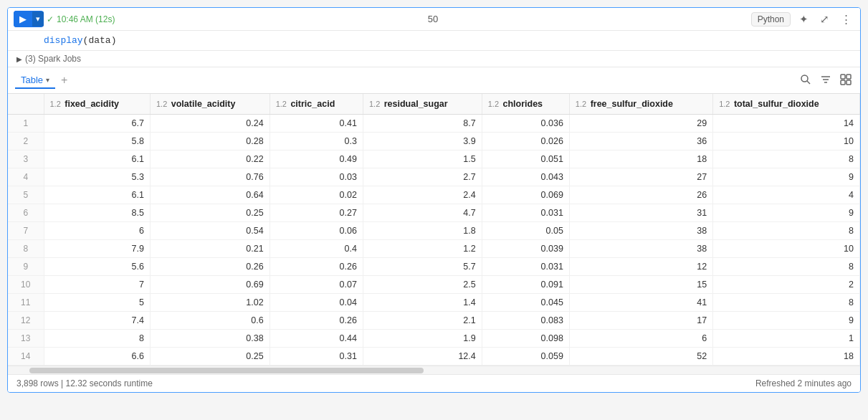  I want to click on table-tab: Table ▾, so click(35, 80).